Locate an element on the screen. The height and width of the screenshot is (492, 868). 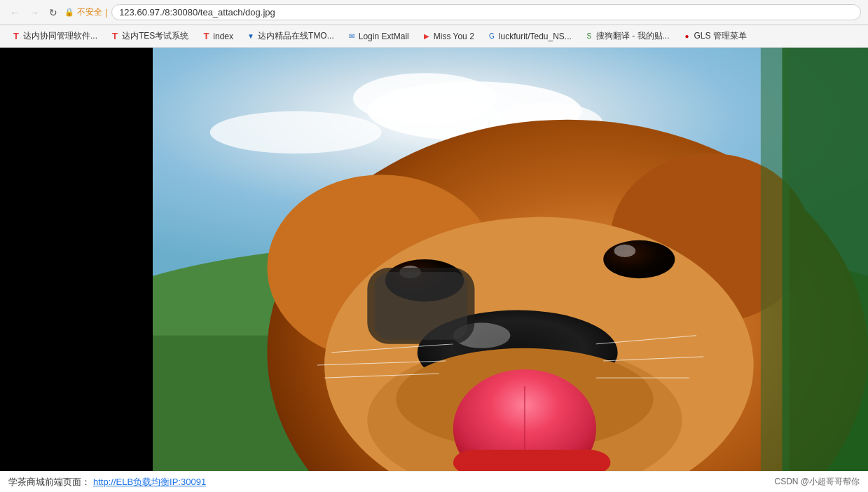
bookmark-label-5: Login ExtMail is located at coordinates (384, 36).